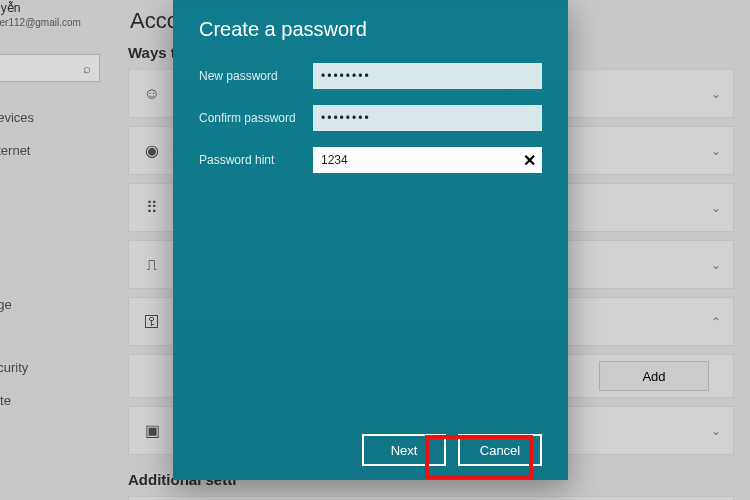 The width and height of the screenshot is (750, 500). Describe the element at coordinates (17, 368) in the screenshot. I see `sidebar-item: ecurity` at that location.